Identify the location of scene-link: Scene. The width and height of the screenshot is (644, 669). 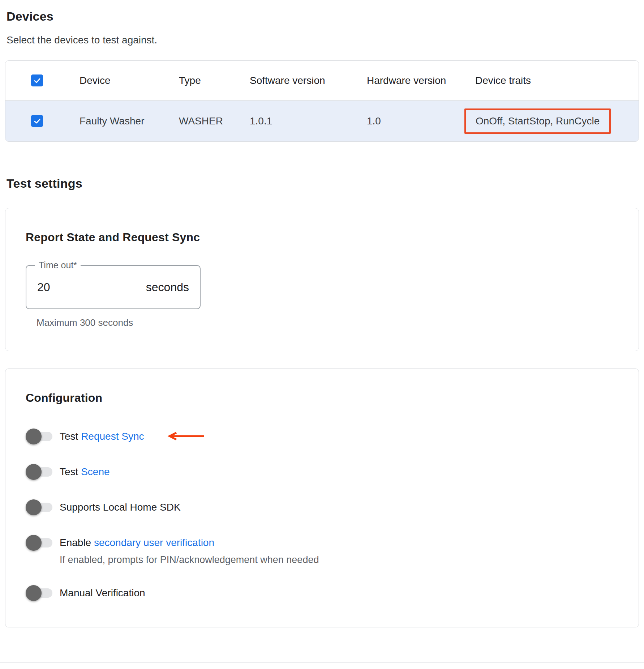
(95, 472).